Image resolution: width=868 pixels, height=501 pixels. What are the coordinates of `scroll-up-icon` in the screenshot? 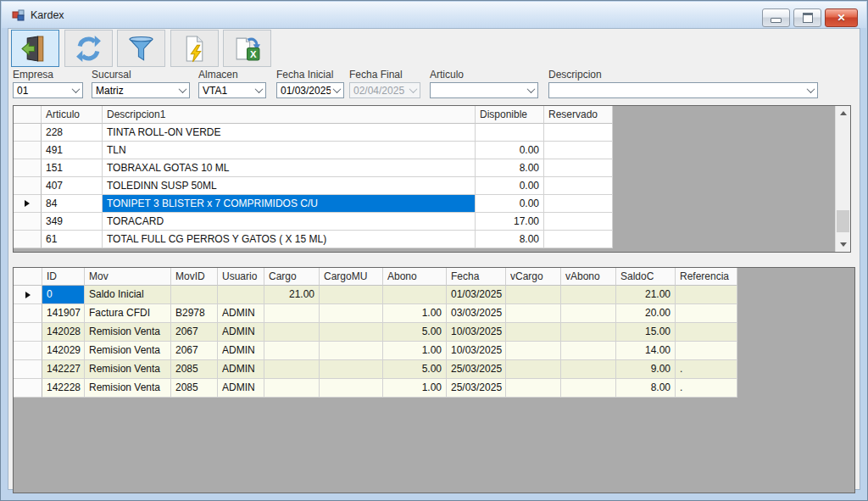 It's located at (843, 114).